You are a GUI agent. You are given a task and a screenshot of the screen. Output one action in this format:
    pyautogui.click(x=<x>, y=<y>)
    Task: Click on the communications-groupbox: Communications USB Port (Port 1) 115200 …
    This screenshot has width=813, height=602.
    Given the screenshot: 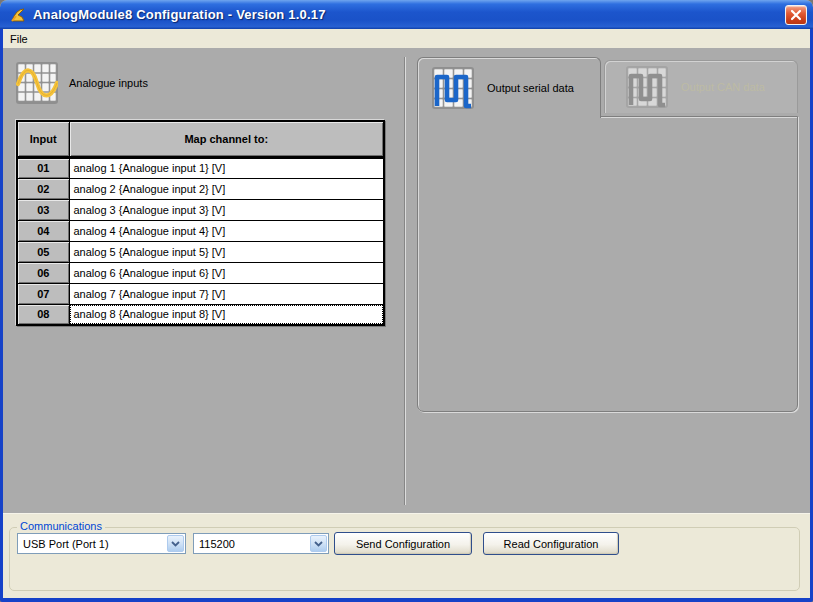 What is the action you would take?
    pyautogui.click(x=404, y=559)
    